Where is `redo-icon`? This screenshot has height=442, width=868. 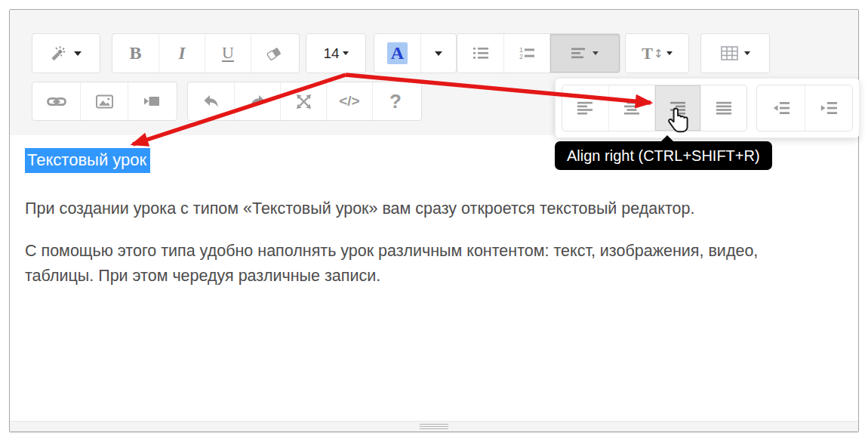
redo-icon is located at coordinates (257, 101).